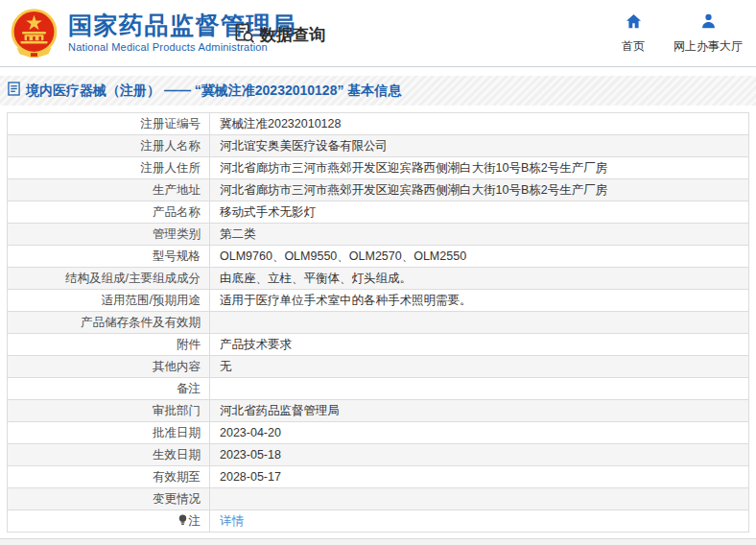 The height and width of the screenshot is (545, 756). What do you see at coordinates (109, 390) in the screenshot?
I see `row-label: 备注` at bounding box center [109, 390].